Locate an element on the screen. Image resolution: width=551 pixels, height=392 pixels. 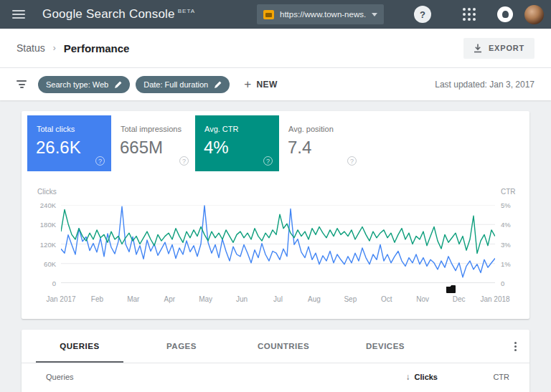
new-filter-label: NEW is located at coordinates (267, 85).